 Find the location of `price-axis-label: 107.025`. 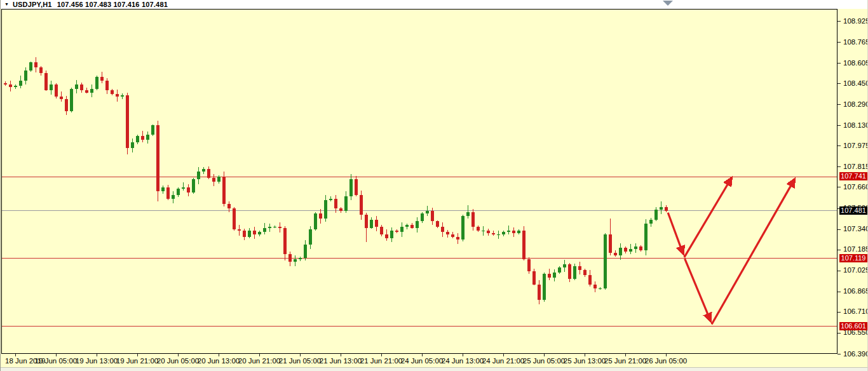

price-axis-label: 107.025 is located at coordinates (855, 271).